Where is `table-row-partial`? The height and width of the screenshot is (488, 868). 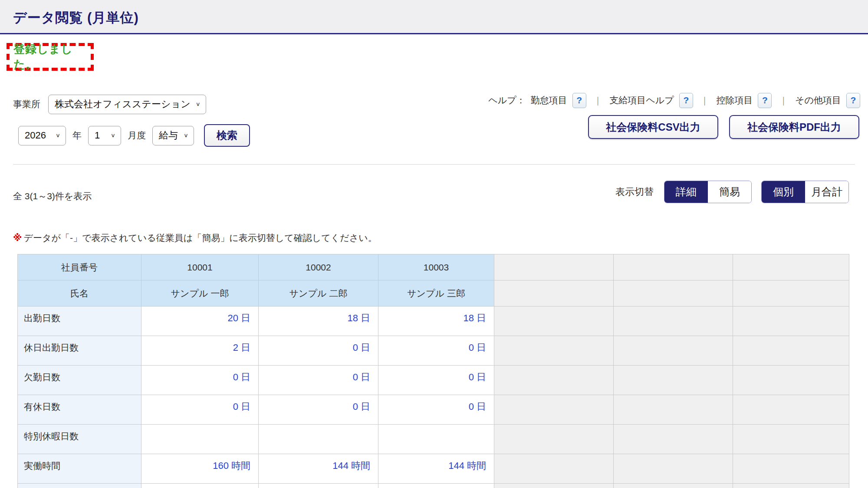
table-row-partial is located at coordinates (434, 486).